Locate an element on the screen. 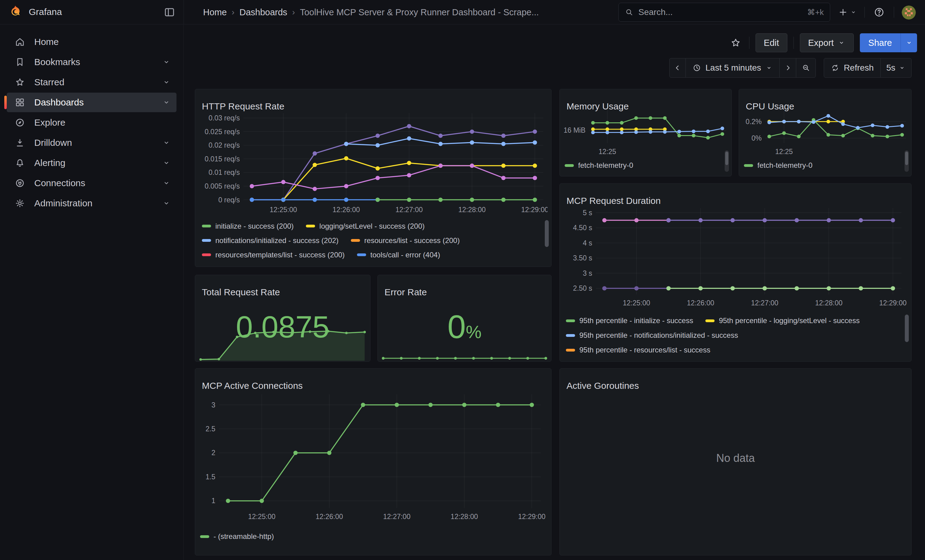 The height and width of the screenshot is (560, 925). stat-unit: % is located at coordinates (474, 332).